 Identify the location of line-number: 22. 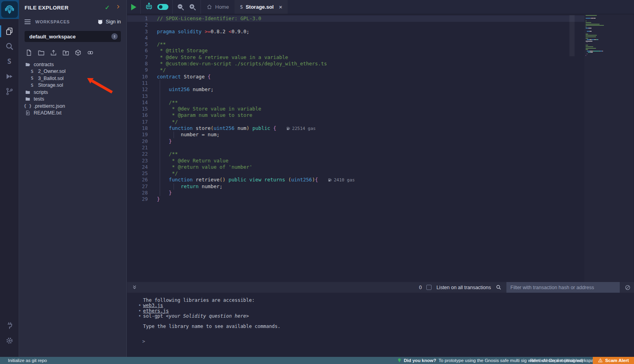
(137, 154).